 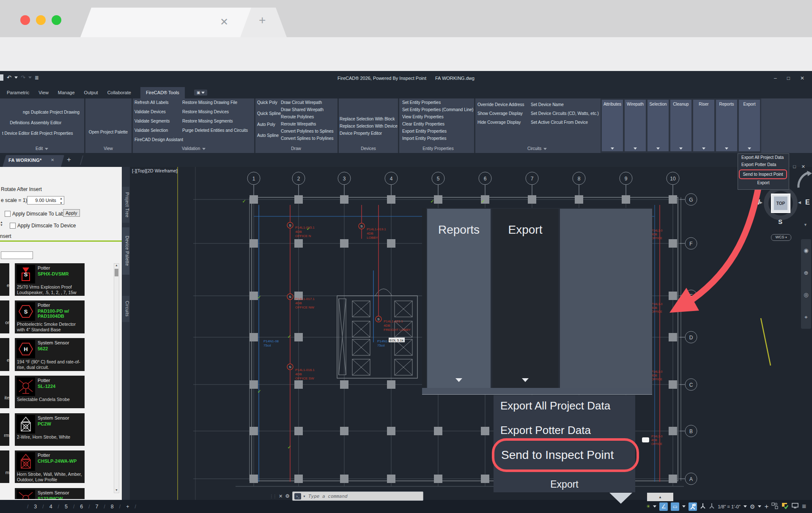 What do you see at coordinates (304, 496) in the screenshot?
I see `command-history-caret-icon: ▼` at bounding box center [304, 496].